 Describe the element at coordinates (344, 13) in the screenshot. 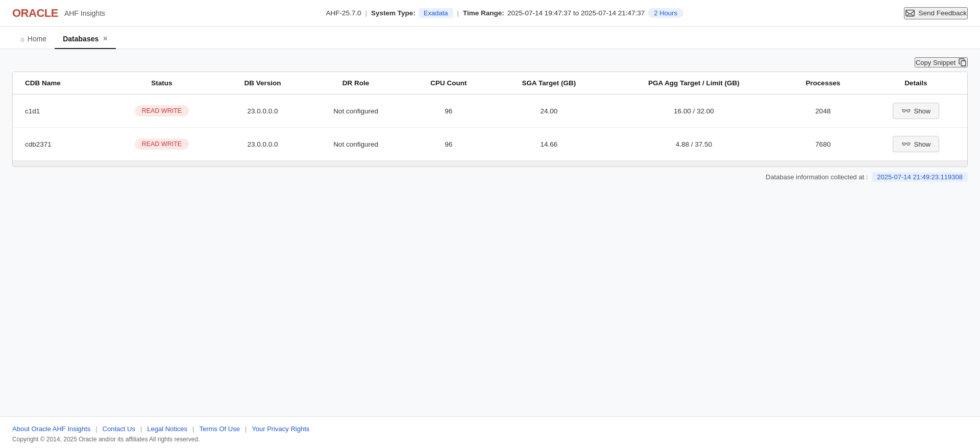

I see `ahf-version: AHF-25.7.0` at that location.